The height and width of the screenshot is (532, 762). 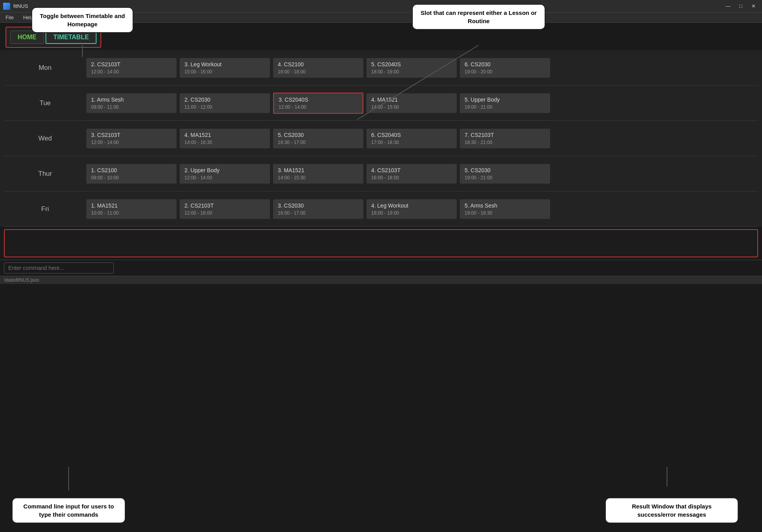 I want to click on close-button: ✕, so click(x=753, y=6).